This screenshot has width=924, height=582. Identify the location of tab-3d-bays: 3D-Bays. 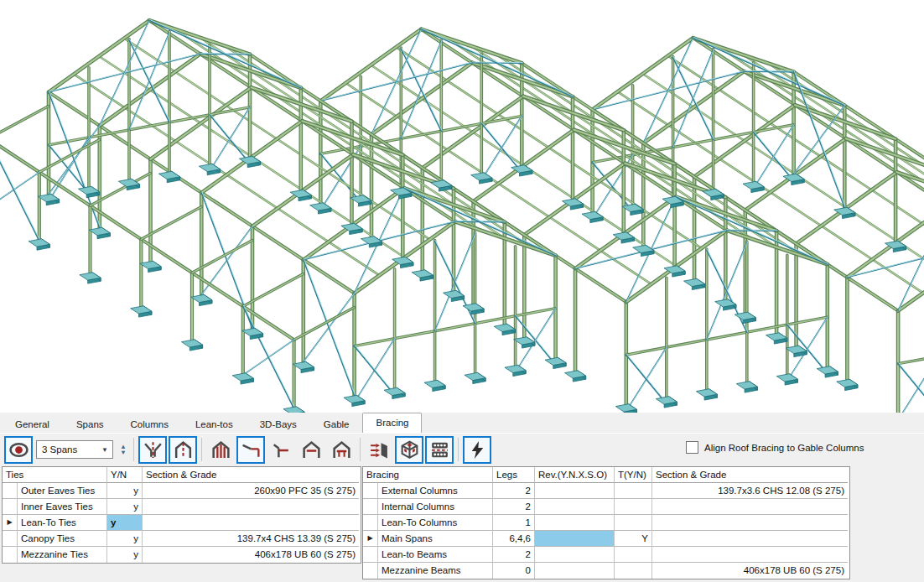
(278, 424).